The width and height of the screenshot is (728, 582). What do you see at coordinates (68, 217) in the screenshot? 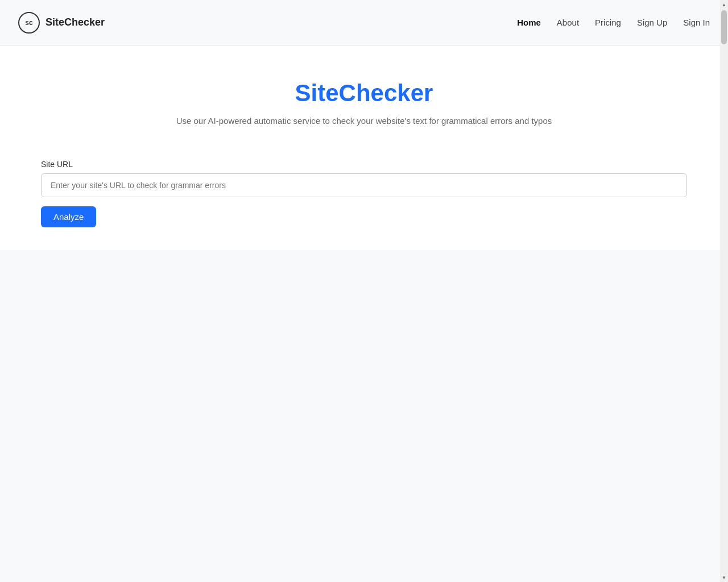
I see `analyze-button: Analyze` at bounding box center [68, 217].